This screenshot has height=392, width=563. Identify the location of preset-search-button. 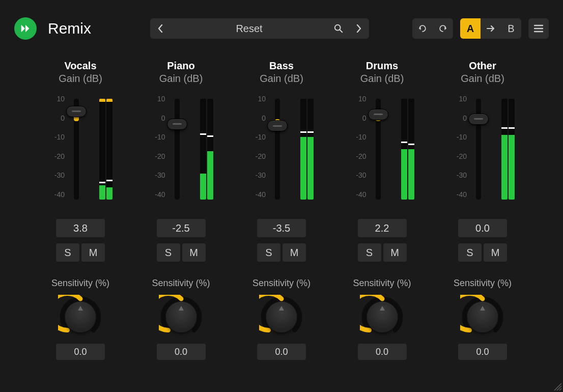
(339, 29).